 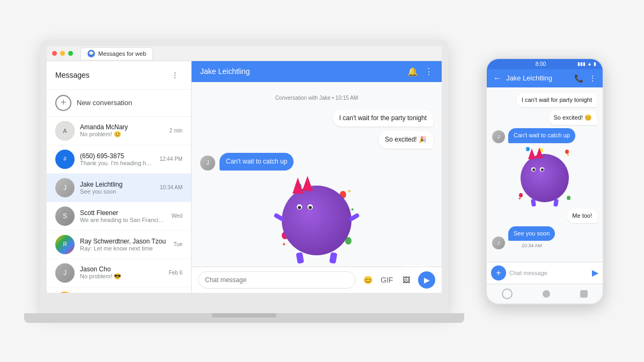 I want to click on conv-time: 10:34 AM, so click(x=171, y=188).